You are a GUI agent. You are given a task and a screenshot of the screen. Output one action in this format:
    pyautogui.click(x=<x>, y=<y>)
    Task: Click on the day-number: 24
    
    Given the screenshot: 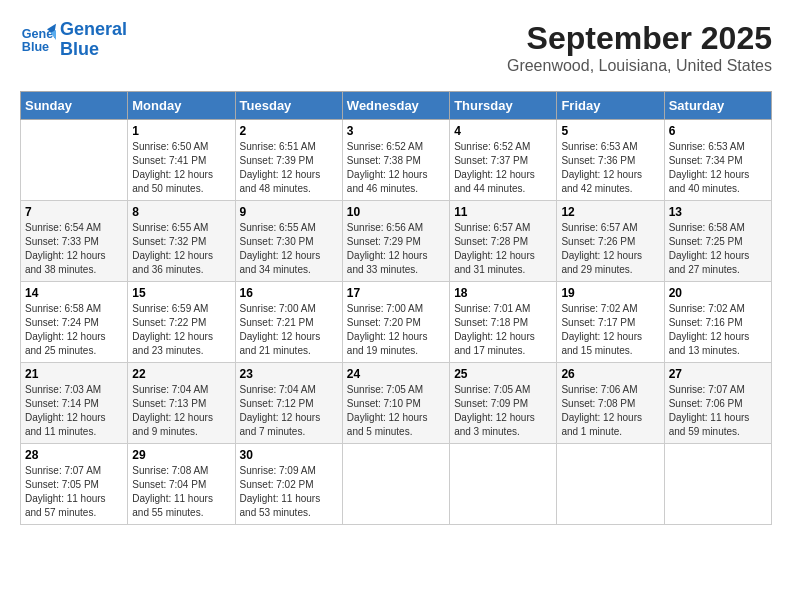 What is the action you would take?
    pyautogui.click(x=396, y=374)
    